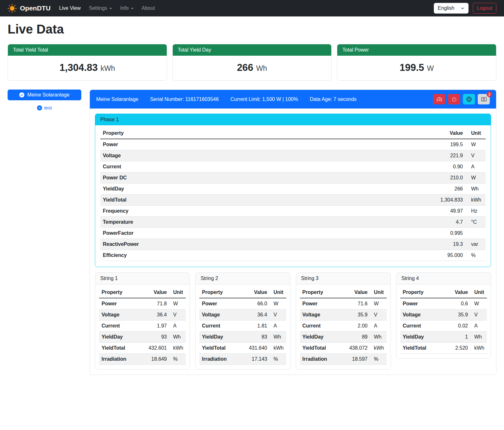  Describe the element at coordinates (392, 167) in the screenshot. I see `value-cell: 0.90` at that location.